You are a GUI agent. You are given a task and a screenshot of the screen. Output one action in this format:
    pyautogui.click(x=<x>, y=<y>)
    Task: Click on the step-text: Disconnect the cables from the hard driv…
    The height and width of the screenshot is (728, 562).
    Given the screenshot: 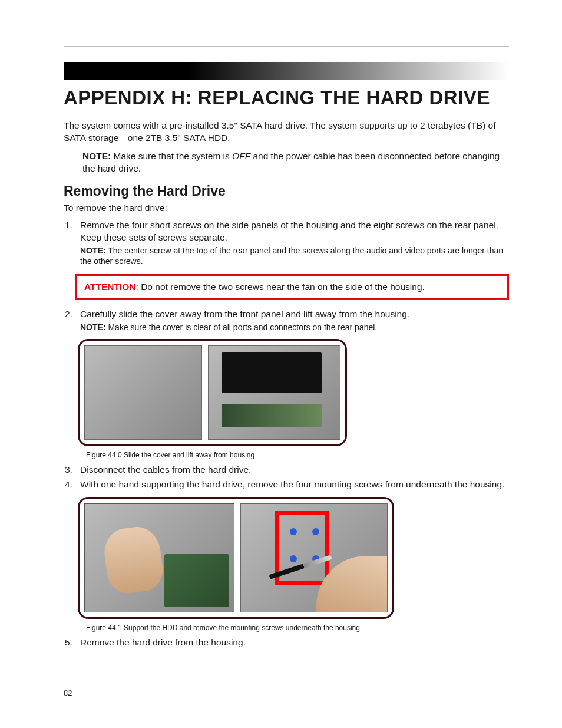 What is the action you would take?
    pyautogui.click(x=295, y=470)
    